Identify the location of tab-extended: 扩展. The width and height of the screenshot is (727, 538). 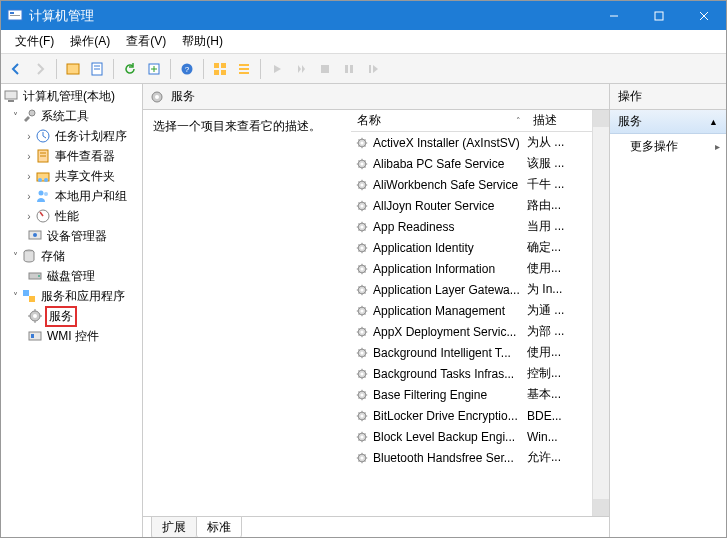
(174, 527).